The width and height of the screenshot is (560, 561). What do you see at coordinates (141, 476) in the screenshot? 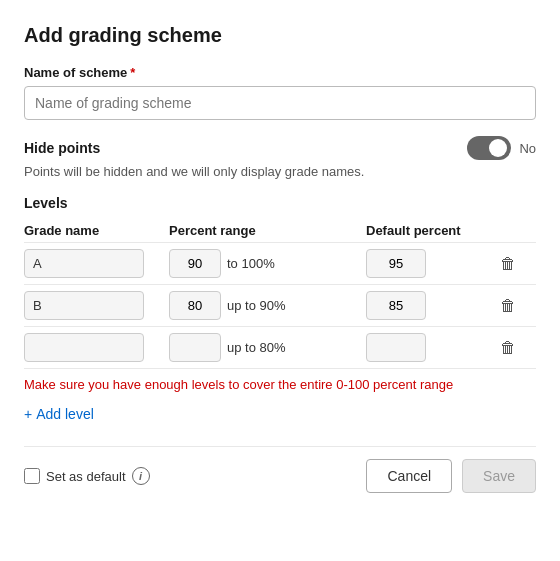
I see `info-icon: i` at bounding box center [141, 476].